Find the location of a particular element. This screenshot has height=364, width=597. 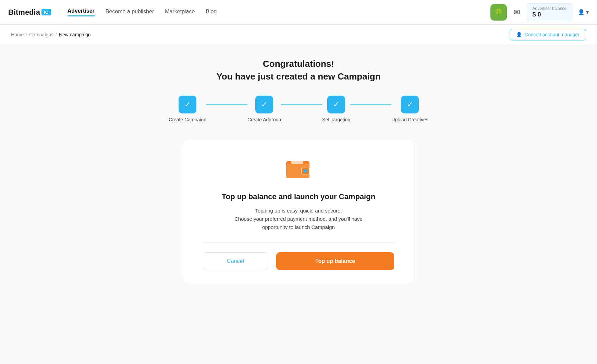

nav: Advertiser Become a publisher Marketplac… is located at coordinates (273, 12).